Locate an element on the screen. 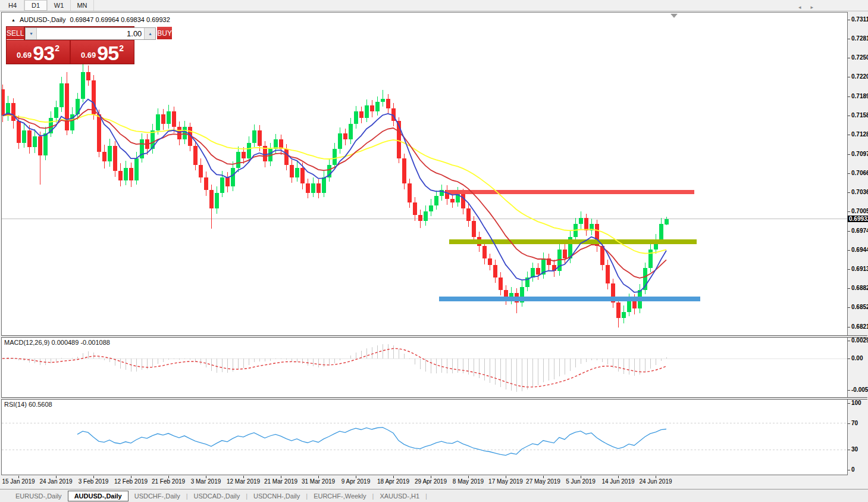  rsi-line is located at coordinates (372, 442).